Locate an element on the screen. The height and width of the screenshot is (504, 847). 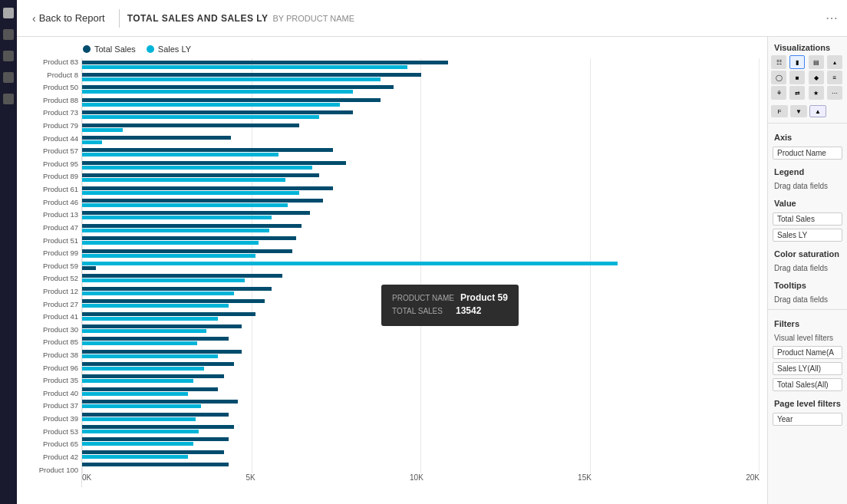
viz-icon-11: ★ is located at coordinates (816, 93).